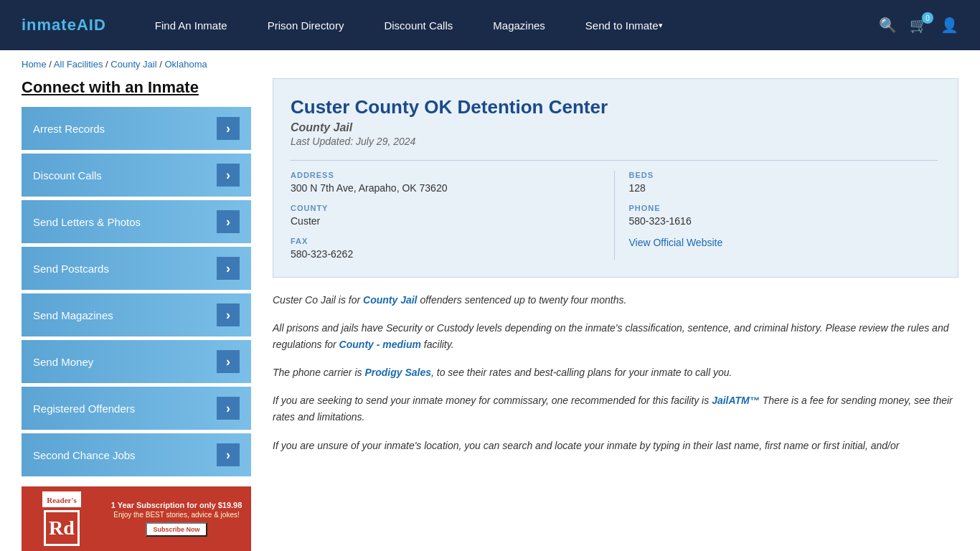  What do you see at coordinates (585, 446) in the screenshot?
I see `desc-para5-text: If you are unsure of your inmate's locat…` at bounding box center [585, 446].